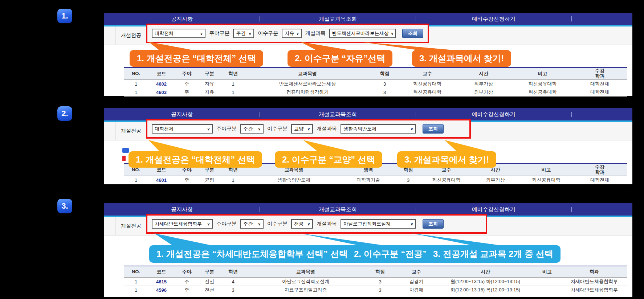  Describe the element at coordinates (306, 282) in the screenshot. I see `table-cell: 아날로그집적회로설계` at that location.